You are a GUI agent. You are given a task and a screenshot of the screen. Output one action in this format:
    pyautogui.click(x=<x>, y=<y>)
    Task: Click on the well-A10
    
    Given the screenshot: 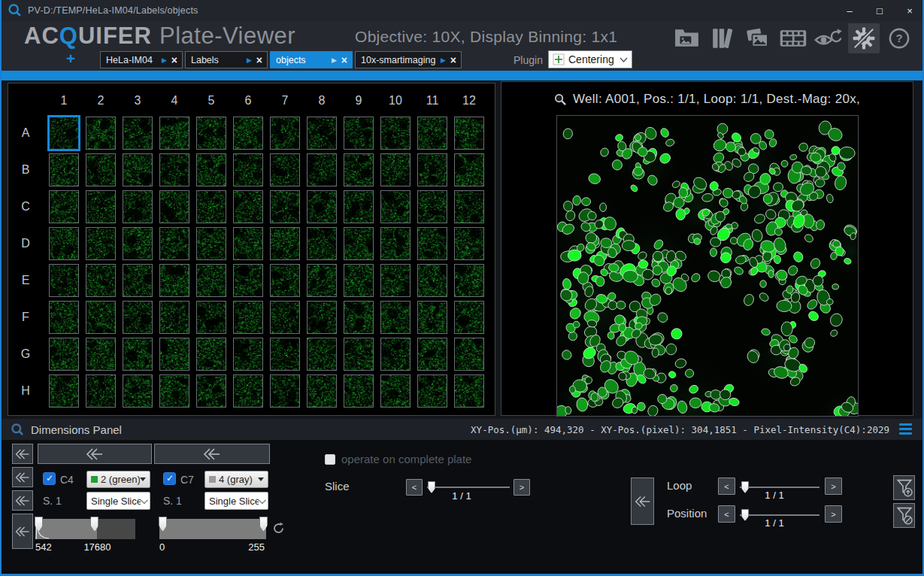 What is the action you would take?
    pyautogui.click(x=395, y=133)
    